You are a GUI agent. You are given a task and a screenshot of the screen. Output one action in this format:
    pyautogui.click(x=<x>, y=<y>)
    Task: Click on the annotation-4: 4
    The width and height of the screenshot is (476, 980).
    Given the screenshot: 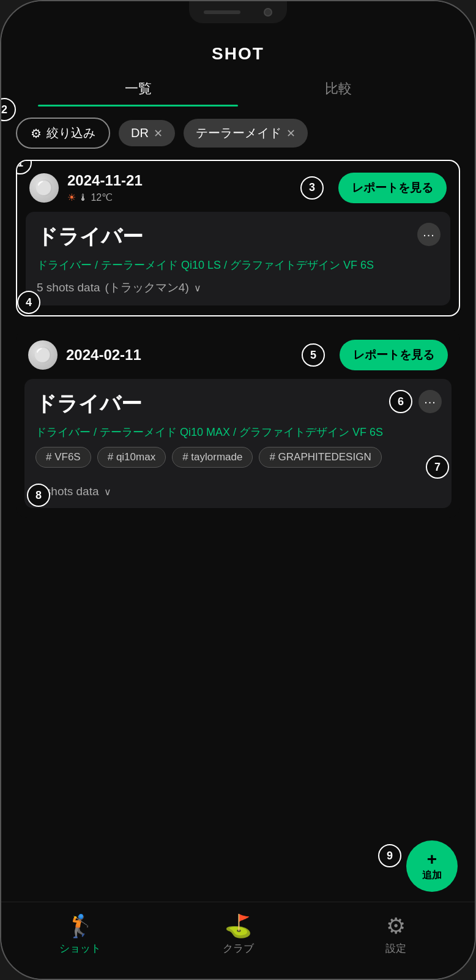 What is the action you would take?
    pyautogui.click(x=29, y=302)
    